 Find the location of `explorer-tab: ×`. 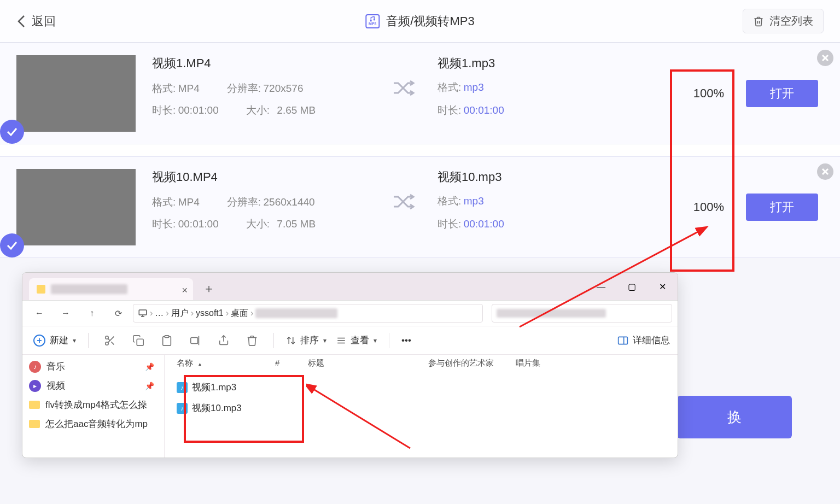

explorer-tab: × is located at coordinates (111, 289).